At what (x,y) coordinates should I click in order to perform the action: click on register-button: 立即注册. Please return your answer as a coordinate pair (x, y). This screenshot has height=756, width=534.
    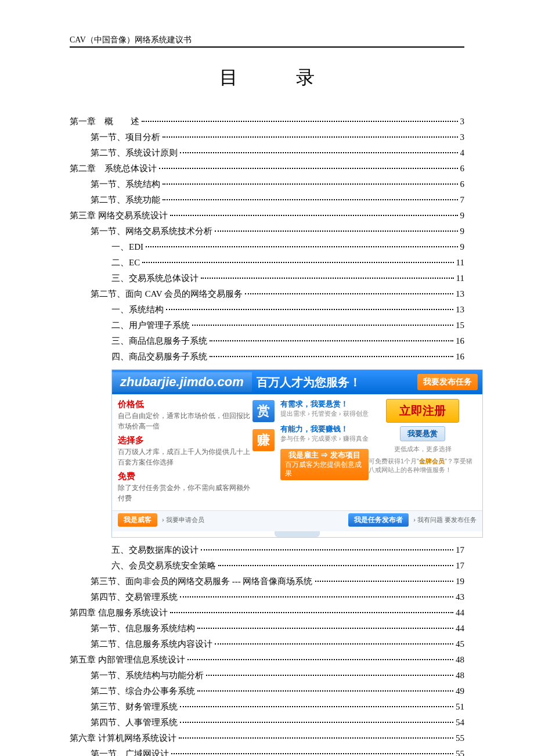
    Looking at the image, I should click on (423, 411).